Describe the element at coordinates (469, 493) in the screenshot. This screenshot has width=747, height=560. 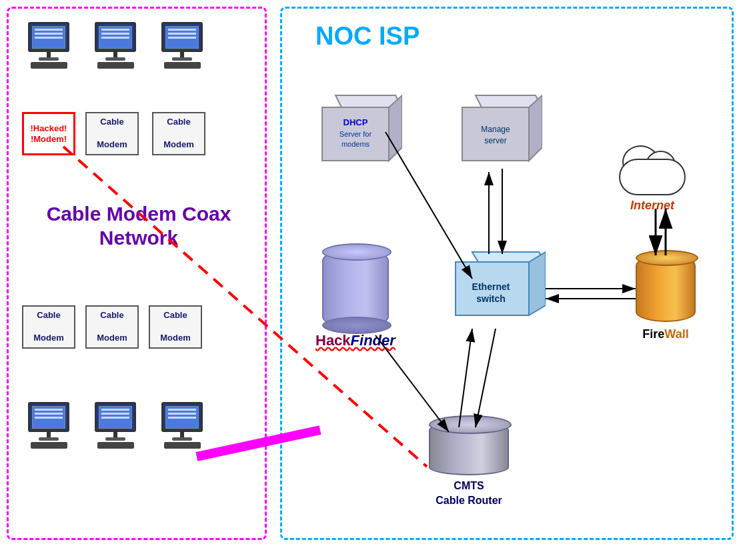
I see `cmts-label: CMTS Cable Router` at that location.